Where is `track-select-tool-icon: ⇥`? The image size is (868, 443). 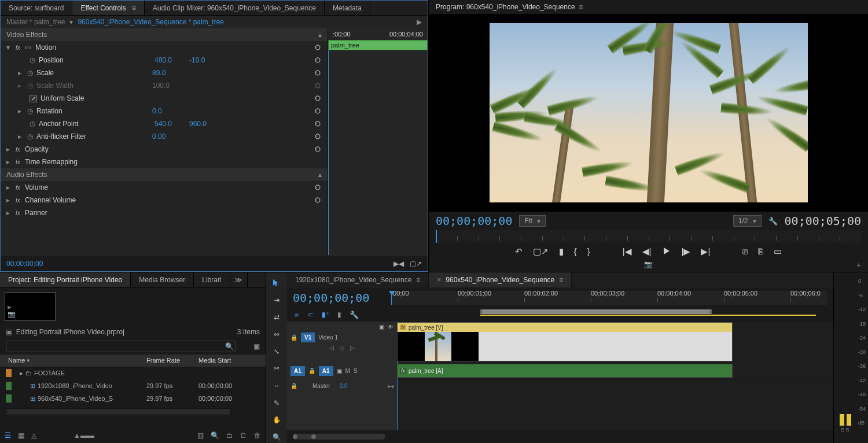
track-select-tool-icon: ⇥ is located at coordinates (277, 300).